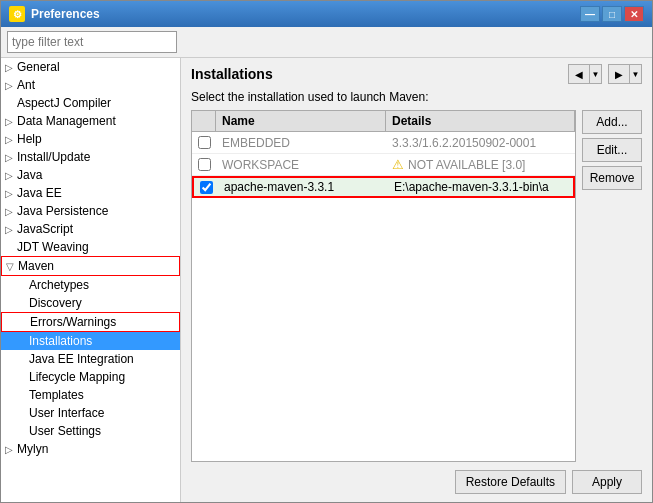 This screenshot has height=503, width=653. I want to click on add-button: Add..., so click(612, 122).